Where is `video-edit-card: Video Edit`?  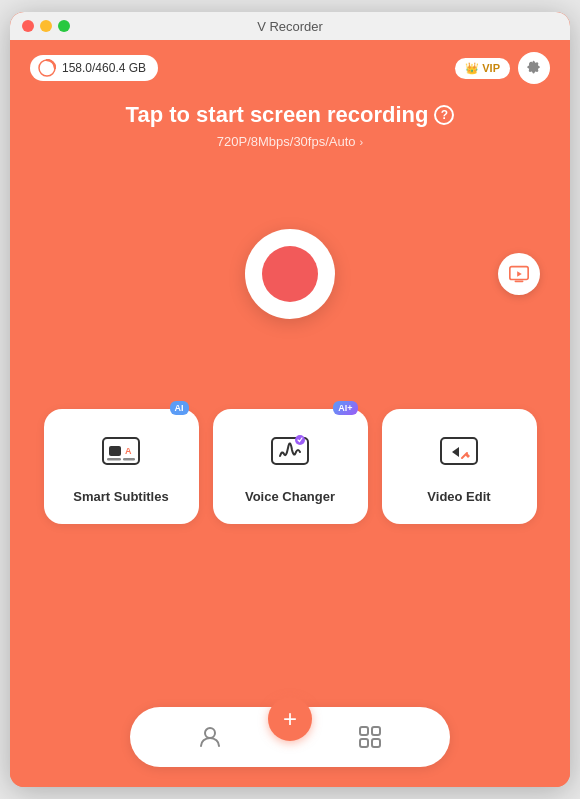 video-edit-card: Video Edit is located at coordinates (460, 466).